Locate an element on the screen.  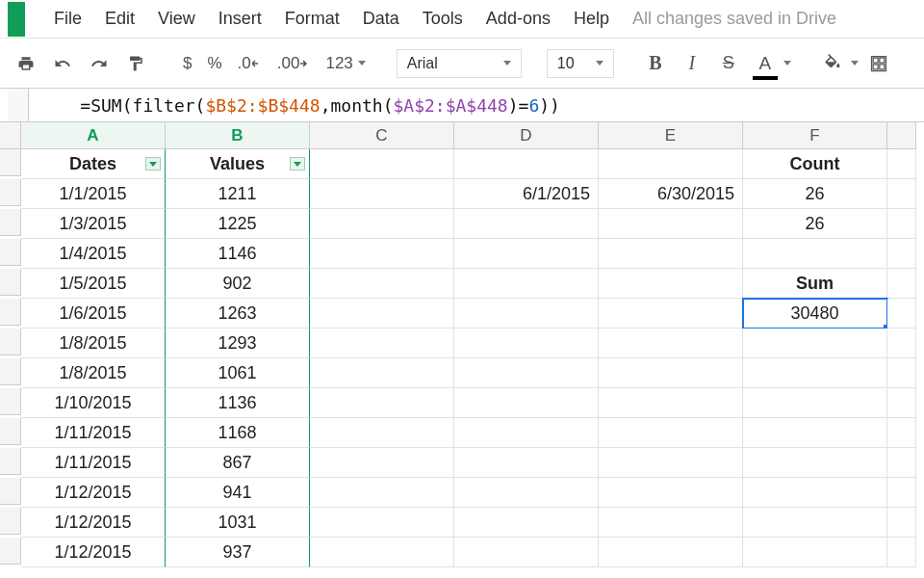
cell-B10: 1168 is located at coordinates (238, 434).